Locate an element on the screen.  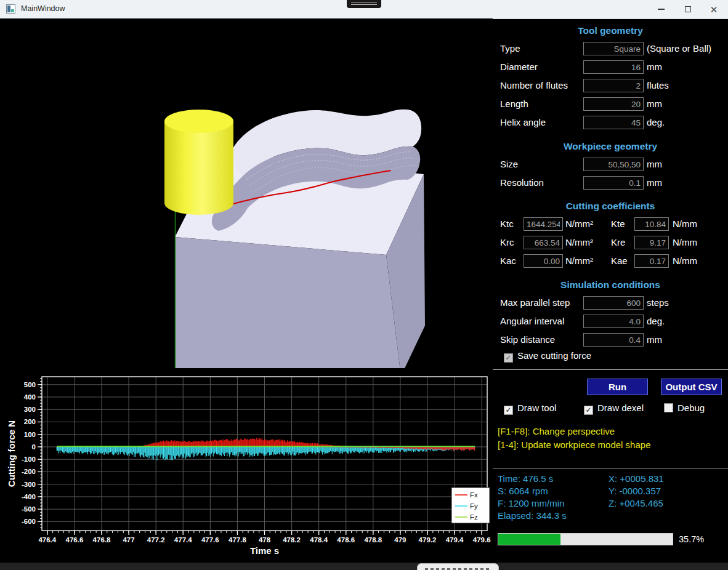
size-unit: mm is located at coordinates (654, 164).